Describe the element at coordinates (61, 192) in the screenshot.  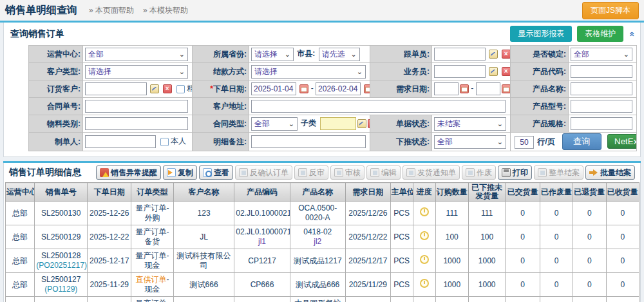
I see `column-header: 销售单号` at that location.